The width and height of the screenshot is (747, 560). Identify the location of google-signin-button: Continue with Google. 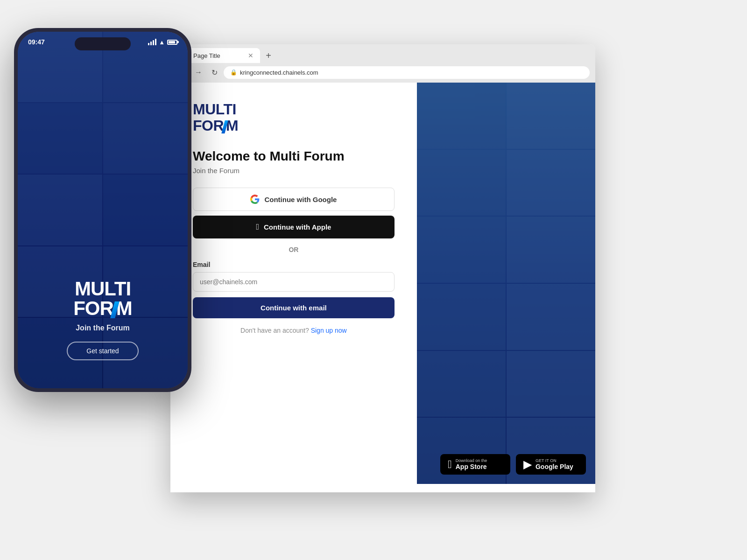
(294, 199).